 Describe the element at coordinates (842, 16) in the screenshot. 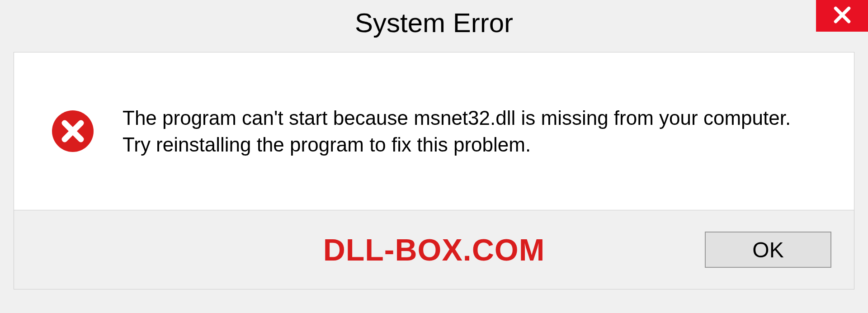

I see `close-icon` at that location.